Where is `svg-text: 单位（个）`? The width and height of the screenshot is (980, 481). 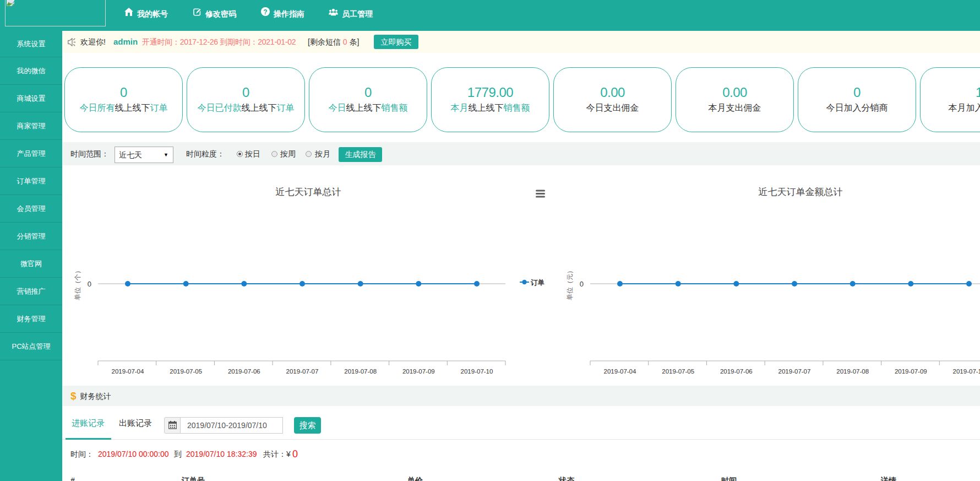 svg-text: 单位（个） is located at coordinates (78, 284).